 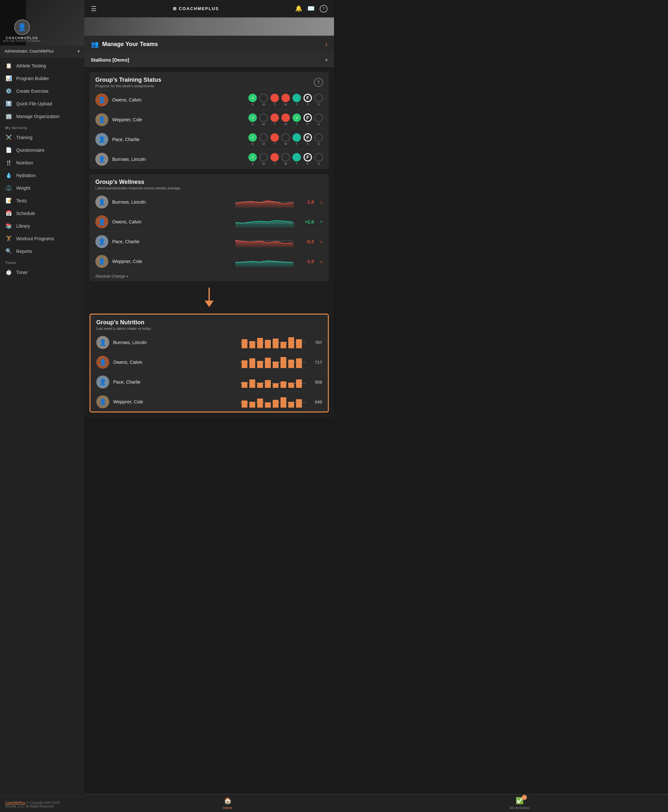 What do you see at coordinates (42, 220) in the screenshot?
I see `sidebar: 👤 COACHMEPLUS APPLIED SPORTS SCIENCE Adm…` at bounding box center [42, 220].